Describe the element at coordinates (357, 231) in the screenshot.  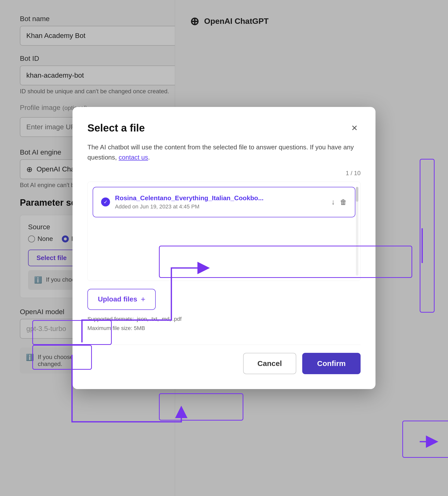
I see `scrollbar-track` at that location.